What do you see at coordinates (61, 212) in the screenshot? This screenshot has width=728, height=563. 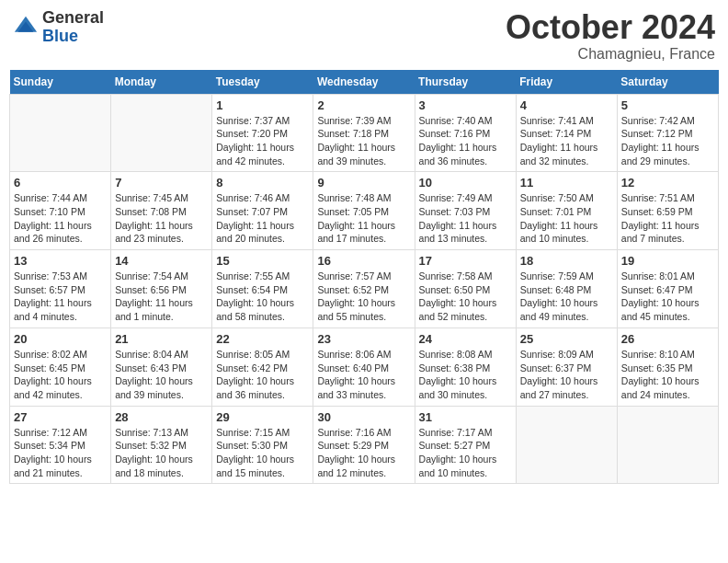 I see `calendar-cell: 6Sunrise: 7:44 AMSunset: 7:10 PMDaylight…` at bounding box center [61, 212].